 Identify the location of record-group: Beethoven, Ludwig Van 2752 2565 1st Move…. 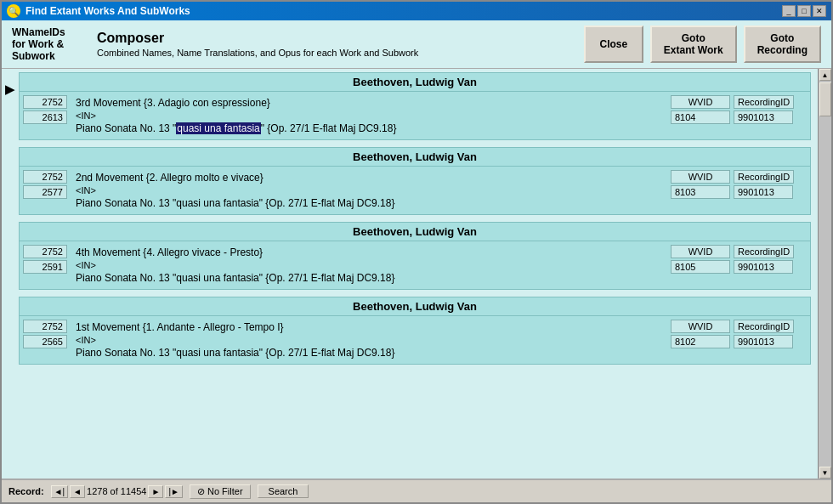
(415, 331).